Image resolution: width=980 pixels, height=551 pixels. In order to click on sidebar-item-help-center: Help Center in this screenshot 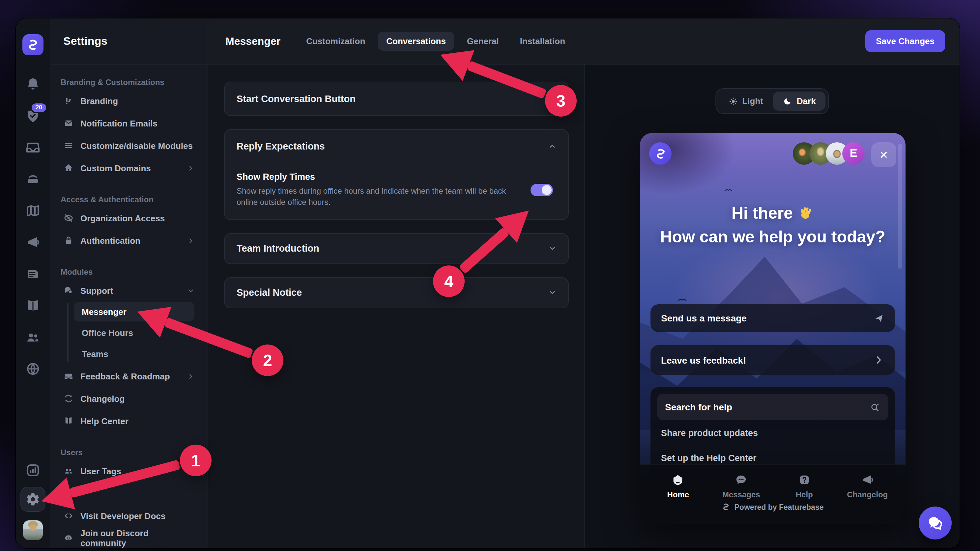, I will do `click(129, 421)`.